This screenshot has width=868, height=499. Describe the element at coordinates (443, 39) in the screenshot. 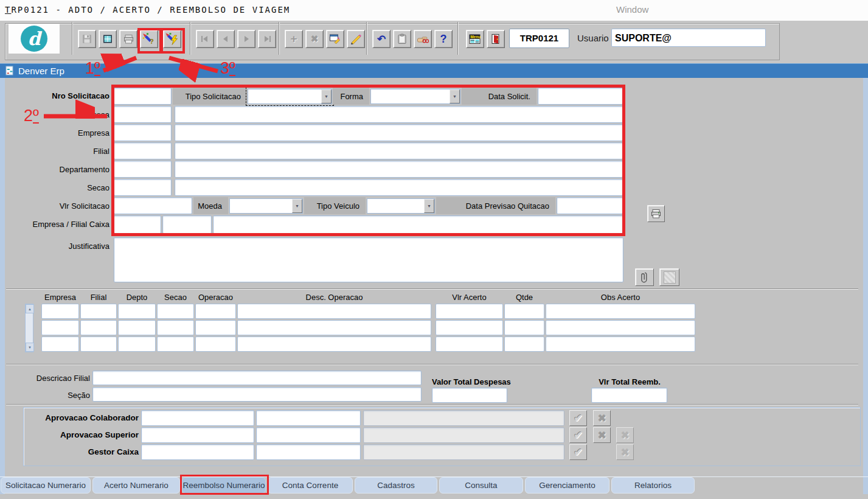

I see `help-button: ?` at that location.